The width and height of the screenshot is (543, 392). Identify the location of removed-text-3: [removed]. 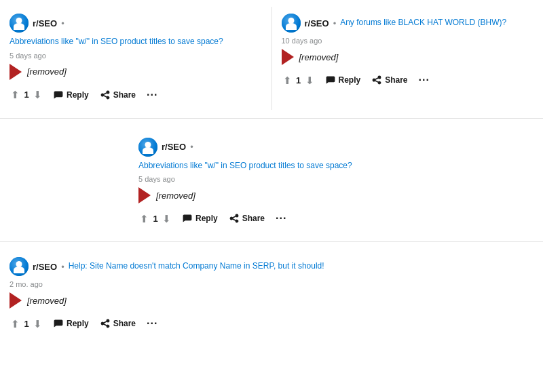
(176, 195).